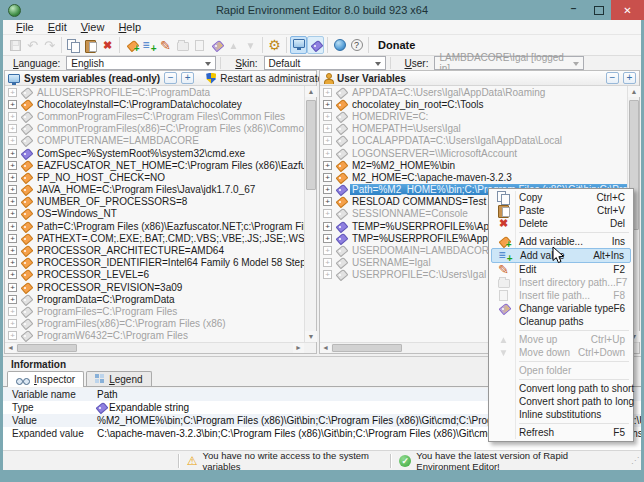  What do you see at coordinates (154, 153) in the screenshot?
I see `variable-row: ComSpec=%SystemRoot%\system32\cmd.exe` at bounding box center [154, 153].